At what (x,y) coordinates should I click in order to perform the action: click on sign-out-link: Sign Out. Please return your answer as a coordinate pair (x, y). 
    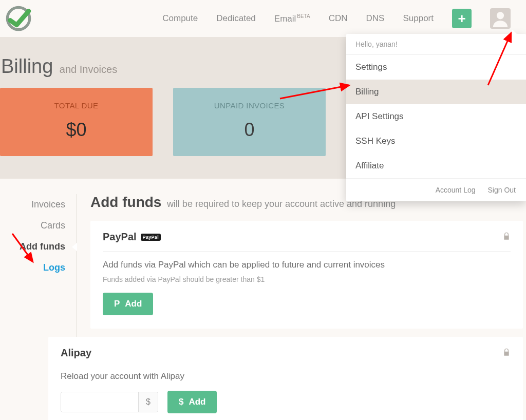
    Looking at the image, I should click on (502, 190).